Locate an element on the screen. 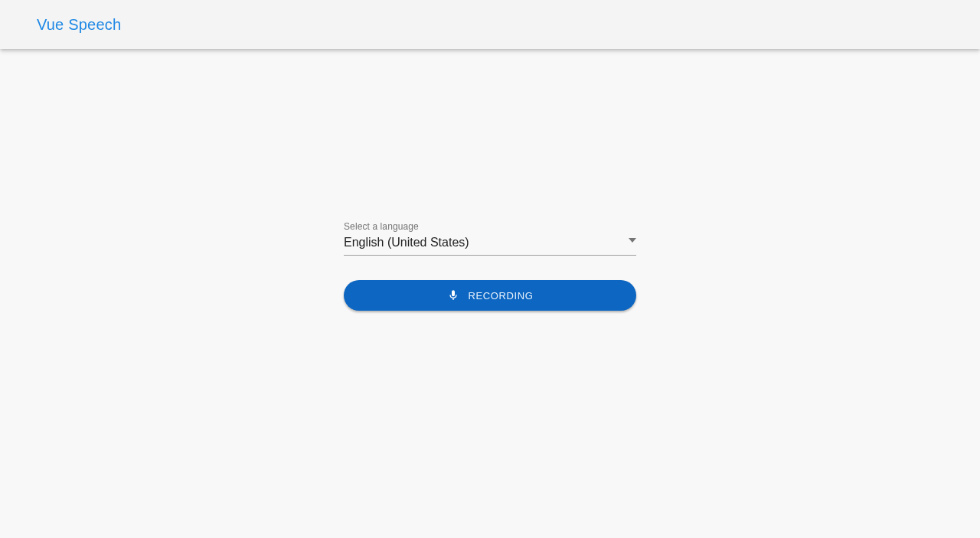  speech-panel: Select a language English (United States… is located at coordinates (490, 266).